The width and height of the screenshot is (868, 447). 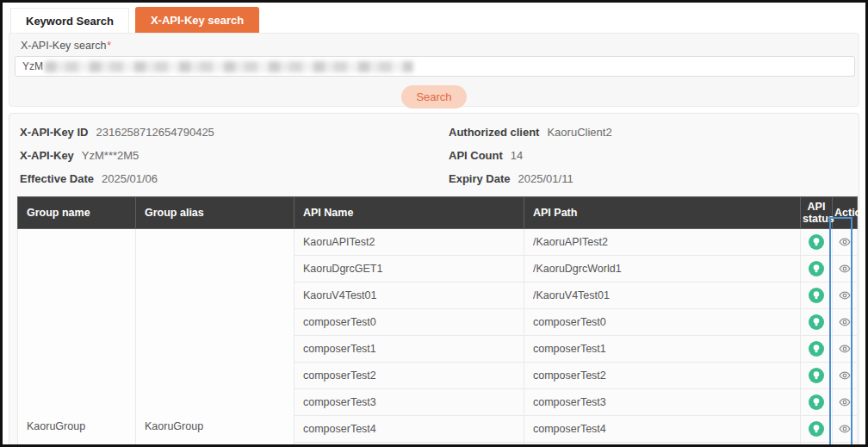 I want to click on table-row: KaoruGroupKaoruGroupKaoruAPITest2/KaoruA…, so click(x=437, y=243).